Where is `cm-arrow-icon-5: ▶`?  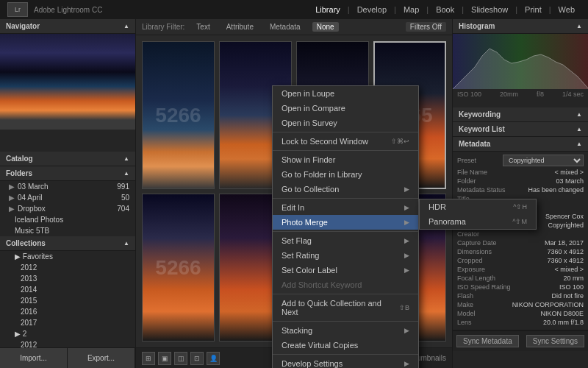
cm-arrow-icon-5: ▶ is located at coordinates (407, 255).